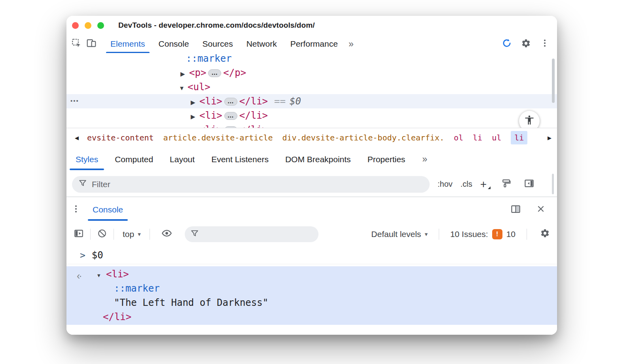 Image resolution: width=633 pixels, height=364 pixels. What do you see at coordinates (79, 234) in the screenshot?
I see `console-sidebar-icon` at bounding box center [79, 234].